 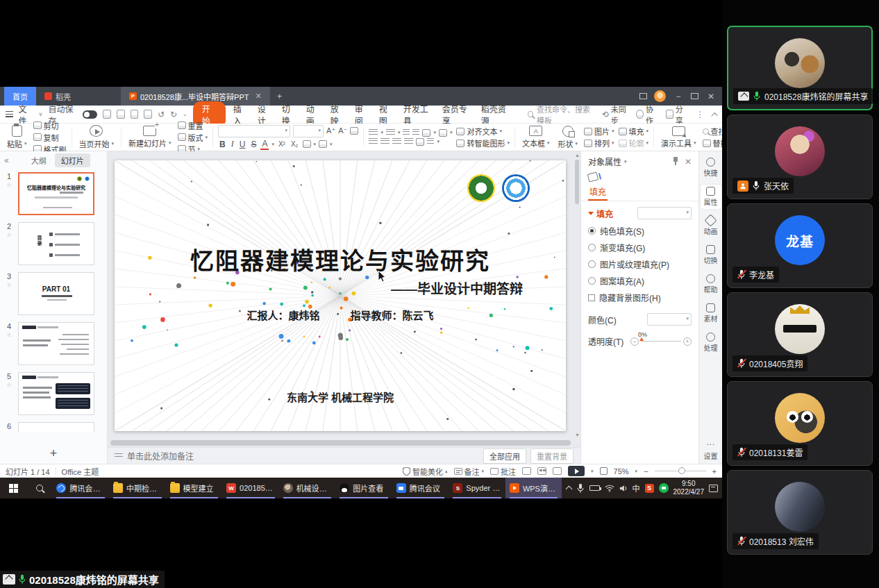 What do you see at coordinates (634, 143) in the screenshot?
I see `outline-button: 轮廓▾` at bounding box center [634, 143].